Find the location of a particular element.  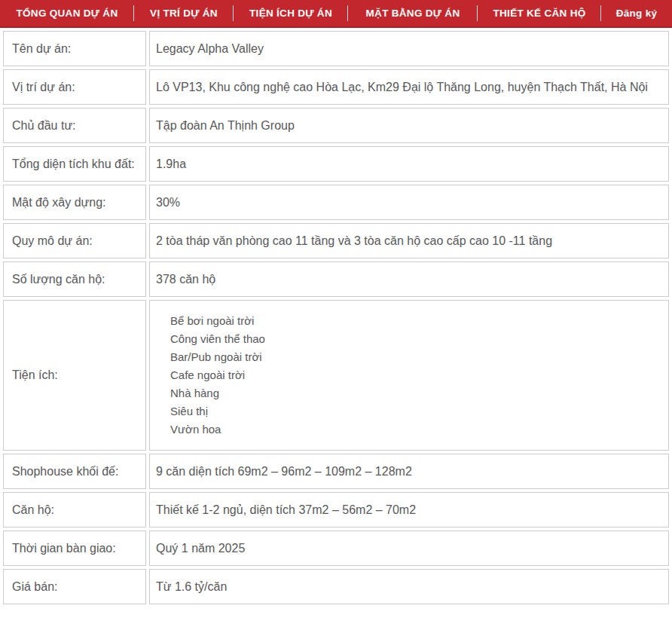

row-label: Quy mô dự án: is located at coordinates (75, 241).